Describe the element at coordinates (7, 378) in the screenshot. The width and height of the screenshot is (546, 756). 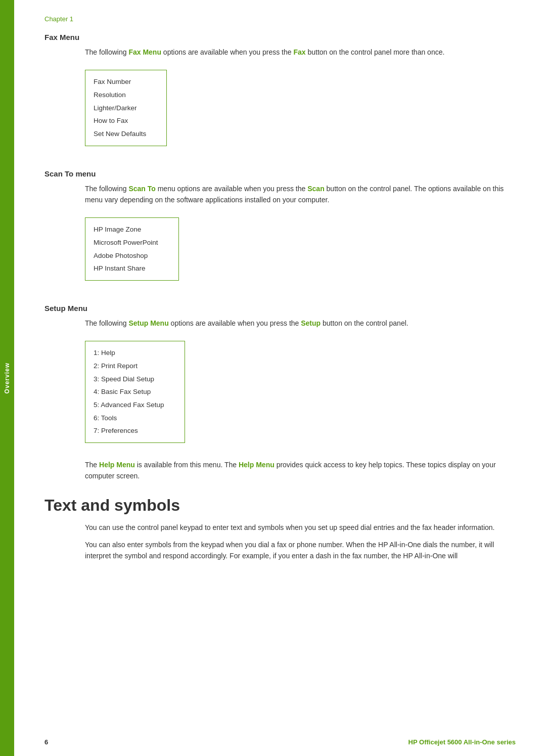
I see `sidebar: Overview` at that location.